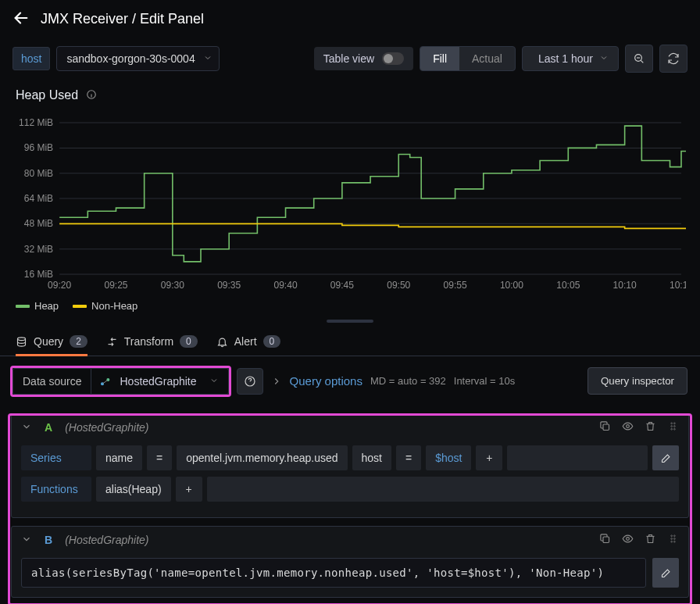  I want to click on svg-text: 16 MiB, so click(39, 274).